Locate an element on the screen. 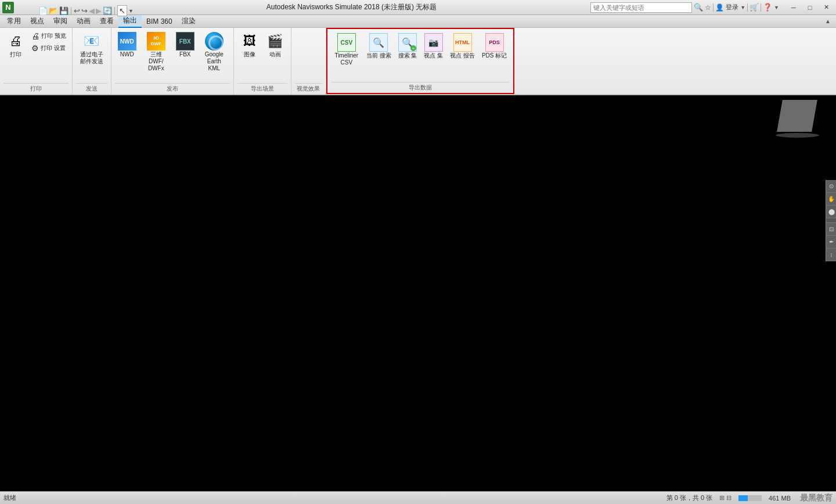 This screenshot has height=504, width=836. search-set-button: 🔍+ 搜索 集 is located at coordinates (408, 46).